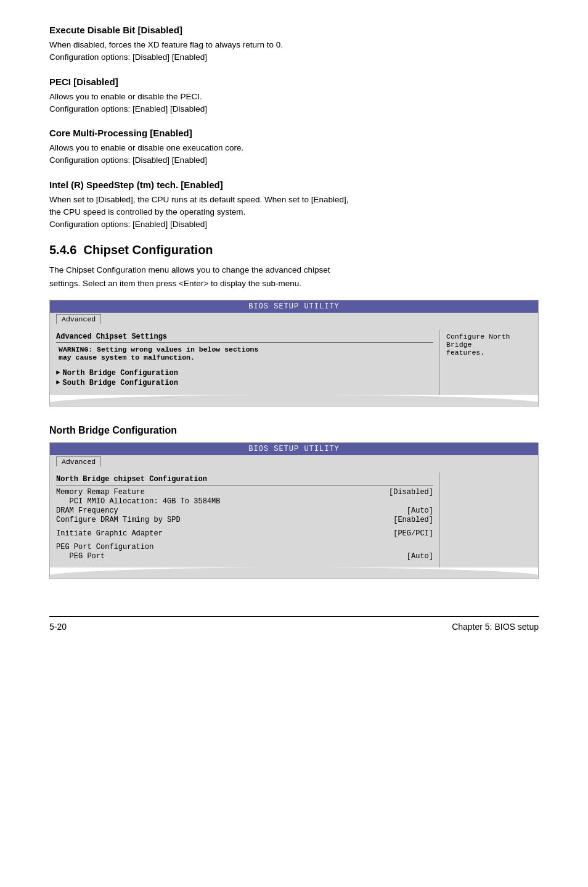 Image resolution: width=588 pixels, height=887 pixels. I want to click on bios-top-bar-1: Advanced, so click(294, 320).